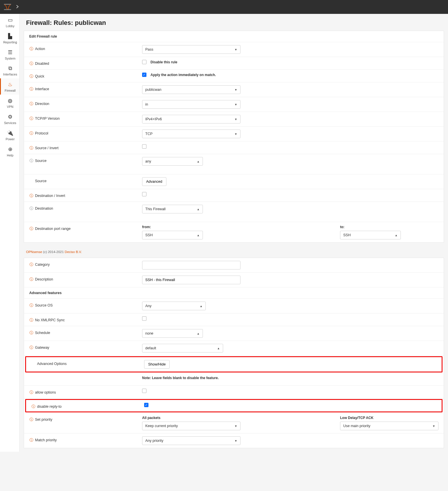 This screenshot has height=491, width=448. What do you see at coordinates (10, 86) in the screenshot?
I see `sidebar-item-firewall: ♨Firewall` at bounding box center [10, 86].